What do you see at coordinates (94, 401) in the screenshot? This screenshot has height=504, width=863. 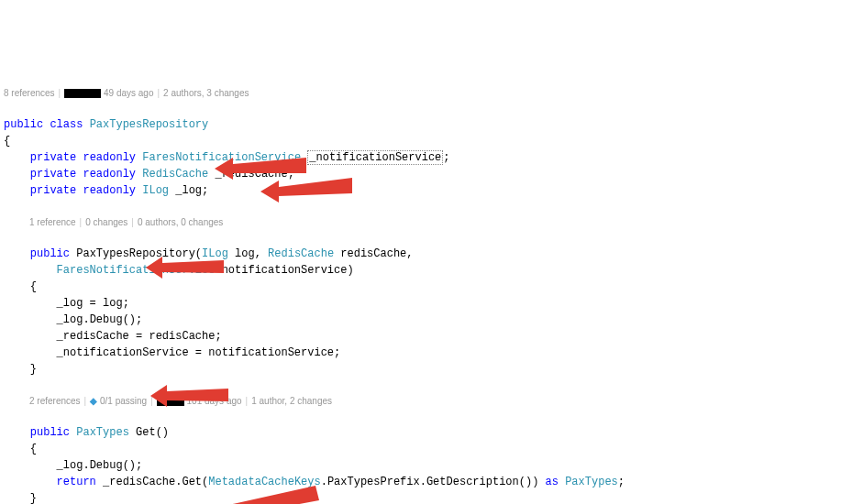 I see `test-status-icon: ◆` at bounding box center [94, 401].